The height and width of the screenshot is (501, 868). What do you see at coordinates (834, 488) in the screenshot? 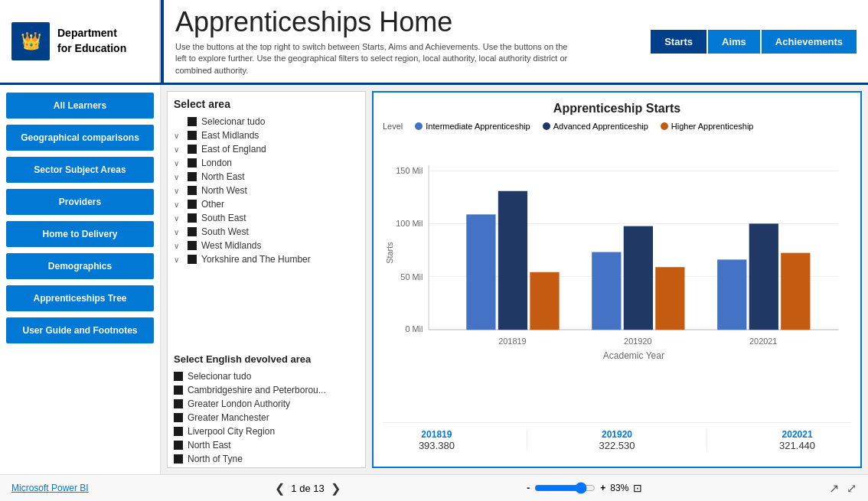
I see `share-icon: ↗` at bounding box center [834, 488].